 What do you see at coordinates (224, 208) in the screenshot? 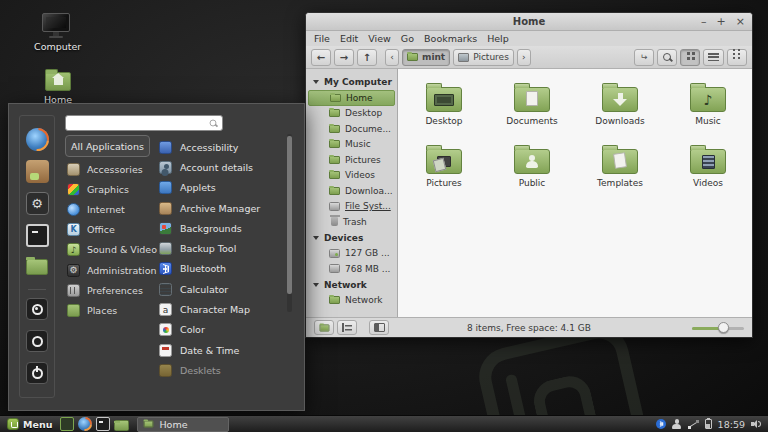
I see `app-archive-manager: Archive Manager` at bounding box center [224, 208].